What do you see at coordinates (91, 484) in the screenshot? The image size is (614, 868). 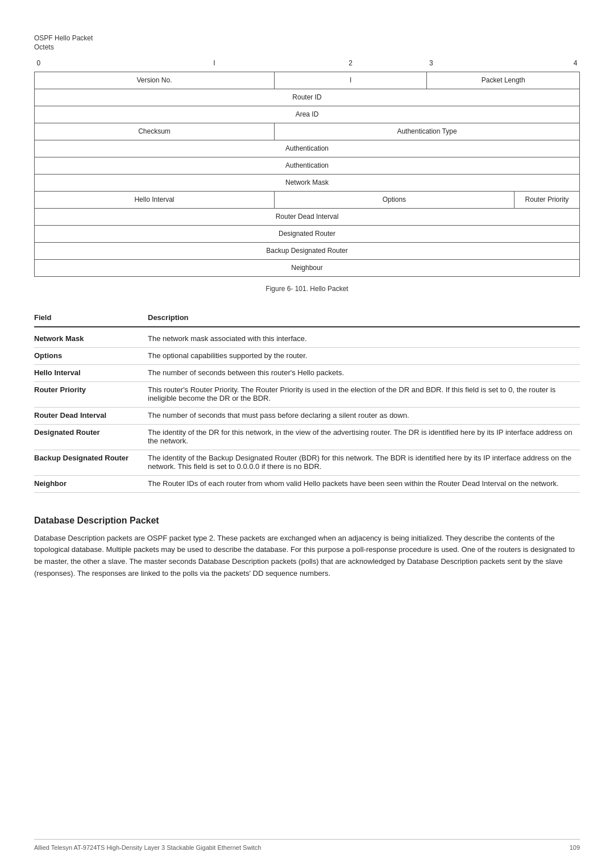 I see `field-name-7: Neighbor` at bounding box center [91, 484].